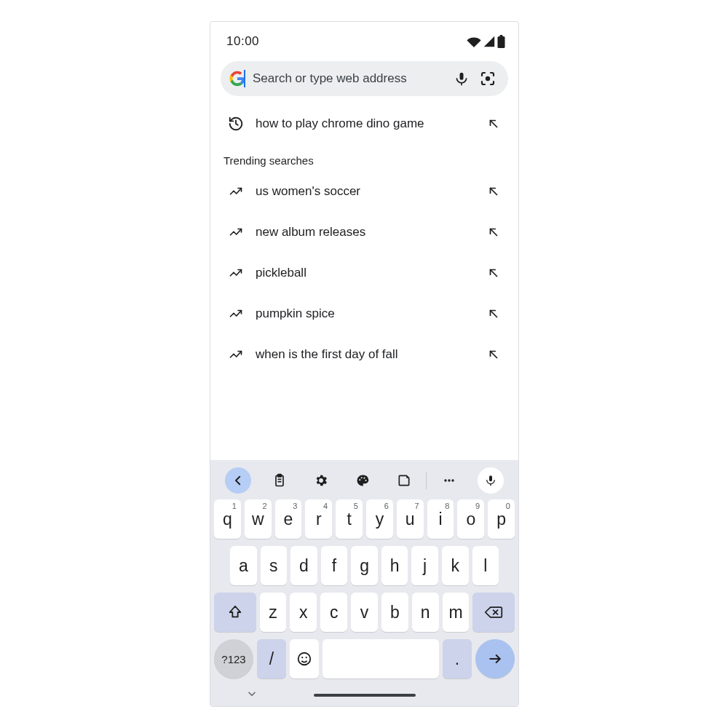 This screenshot has width=728, height=728. What do you see at coordinates (258, 519) in the screenshot?
I see `key-w: w2` at bounding box center [258, 519].